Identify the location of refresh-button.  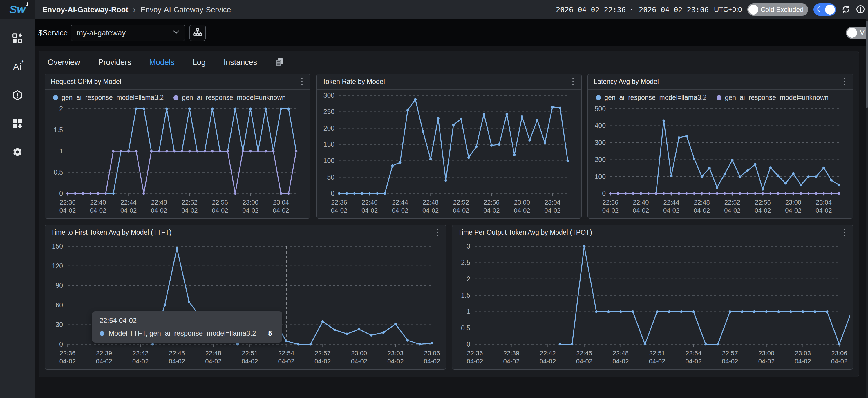
(846, 10).